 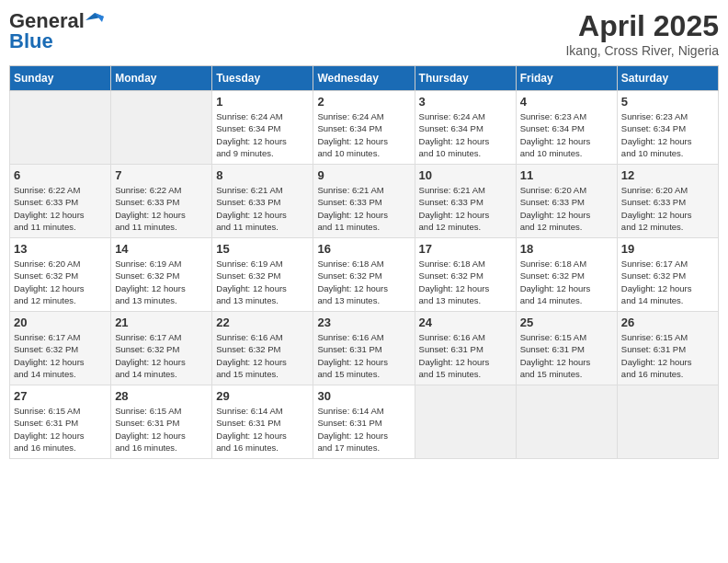 What do you see at coordinates (162, 396) in the screenshot?
I see `day-number: 28` at bounding box center [162, 396].